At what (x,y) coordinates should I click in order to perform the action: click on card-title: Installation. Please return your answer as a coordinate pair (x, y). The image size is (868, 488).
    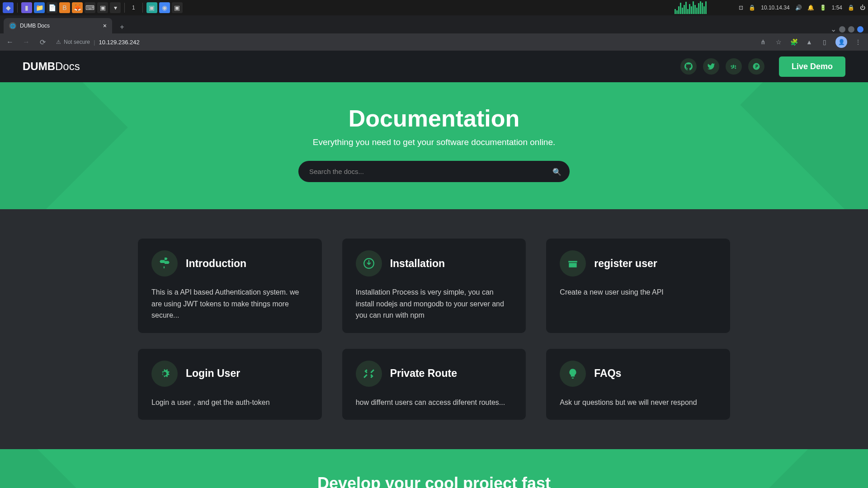
    Looking at the image, I should click on (418, 264).